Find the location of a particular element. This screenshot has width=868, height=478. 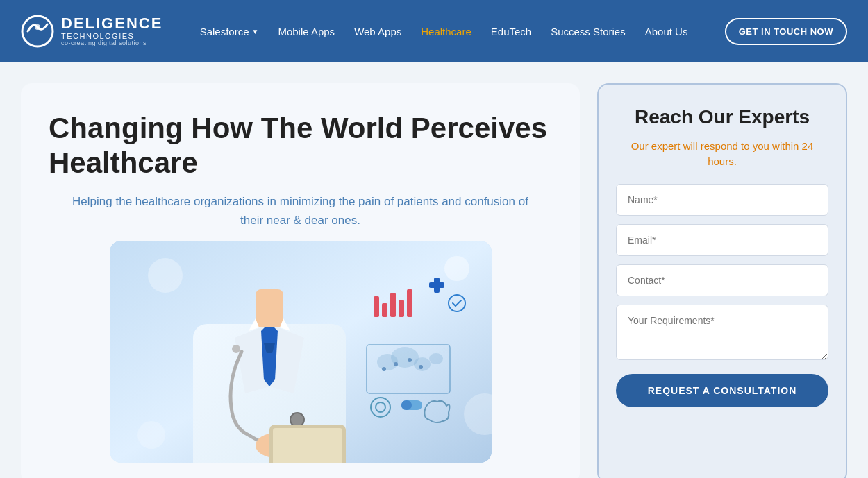

logo-icon is located at coordinates (37, 31).